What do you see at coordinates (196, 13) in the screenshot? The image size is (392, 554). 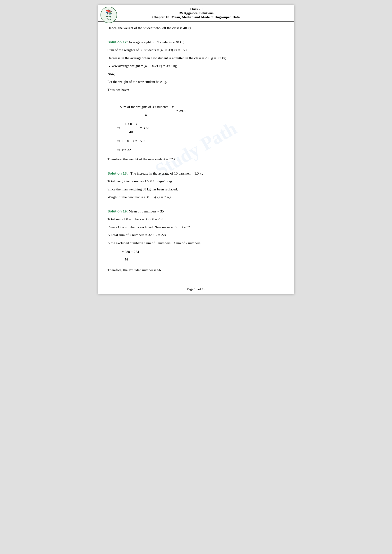 I see `header-book: RS Aggarwal Solutions` at bounding box center [196, 13].